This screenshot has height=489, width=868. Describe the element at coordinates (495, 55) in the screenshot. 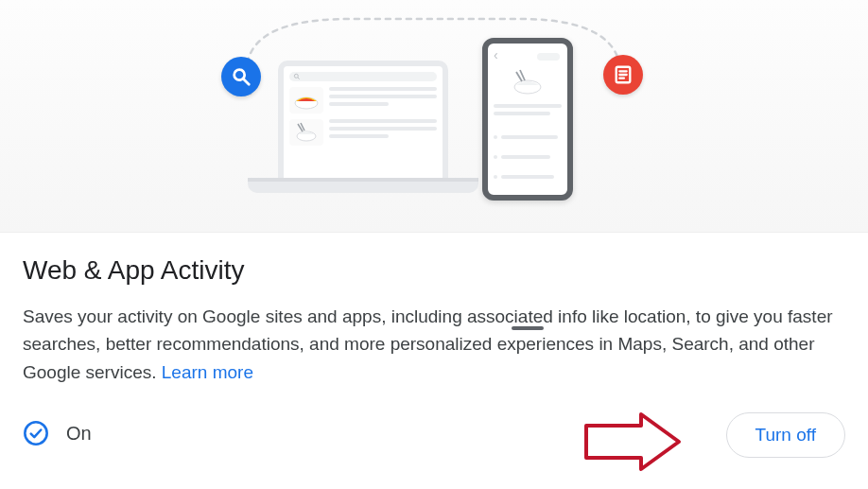

I see `back-chevron-icon: ‹` at that location.